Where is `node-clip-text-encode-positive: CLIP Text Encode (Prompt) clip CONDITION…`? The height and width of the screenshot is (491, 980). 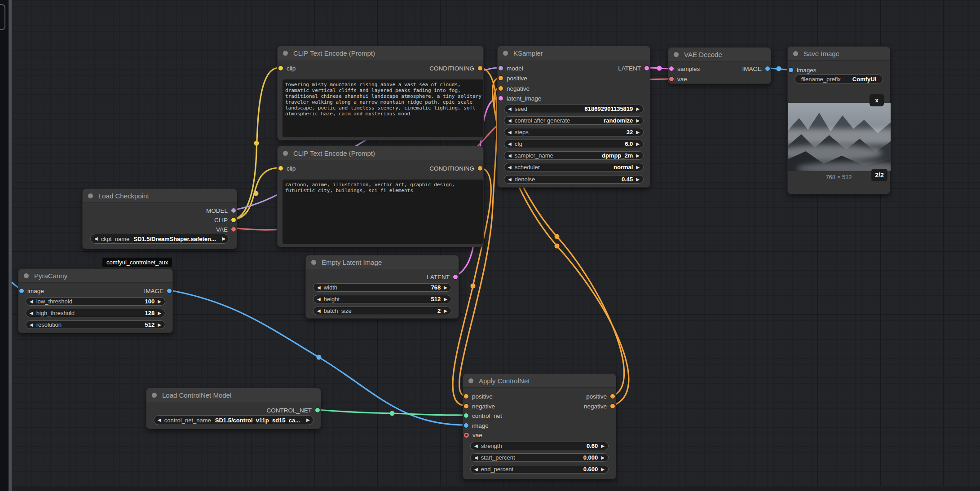
node-clip-text-encode-positive: CLIP Text Encode (Prompt) clip CONDITION… is located at coordinates (380, 93).